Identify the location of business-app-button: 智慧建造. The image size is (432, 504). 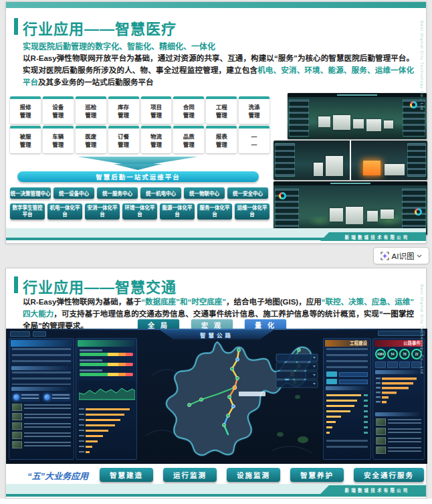
(126, 475).